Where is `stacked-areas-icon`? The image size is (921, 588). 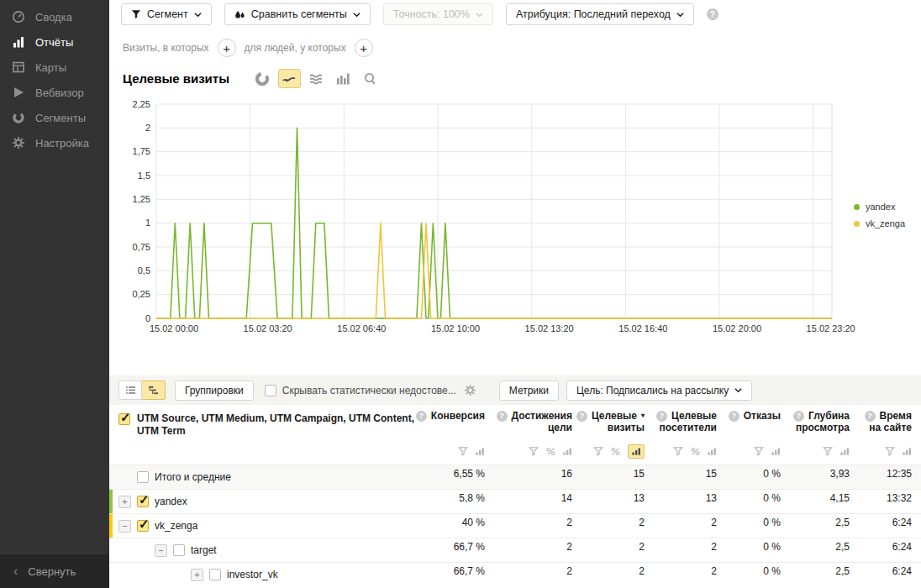 stacked-areas-icon is located at coordinates (316, 79).